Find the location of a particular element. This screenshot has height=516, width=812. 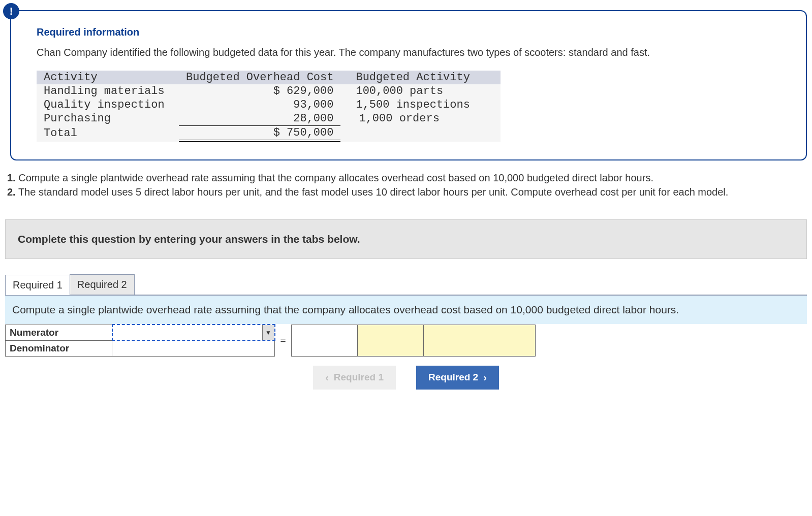

denominator-dropdown is located at coordinates (194, 348).